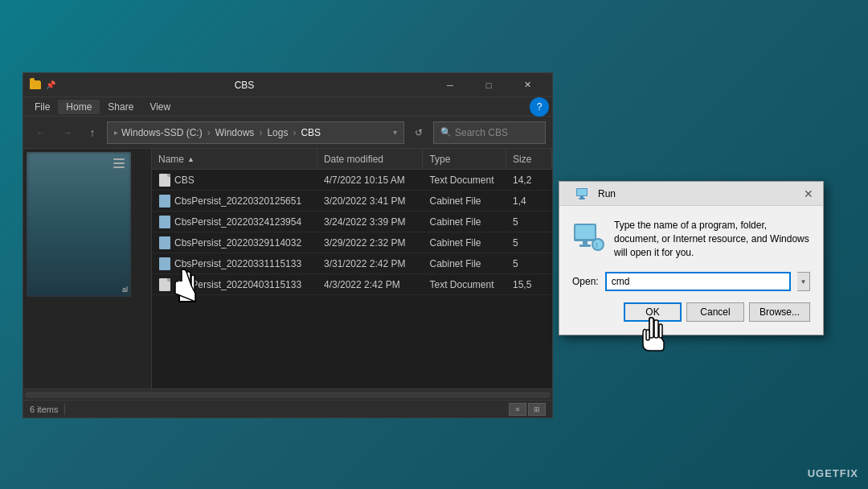 Image resolution: width=868 pixels, height=489 pixels. What do you see at coordinates (79, 224) in the screenshot?
I see `sidebar-blur-bg` at bounding box center [79, 224].